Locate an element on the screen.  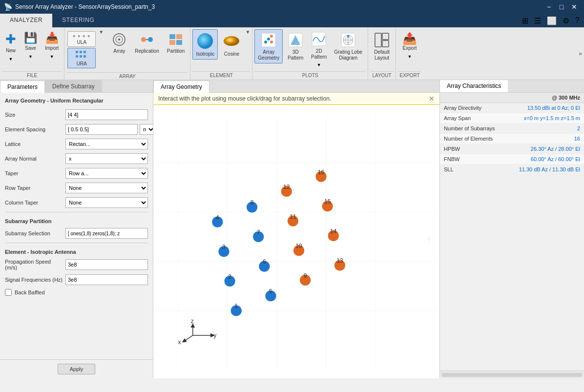
char-row-5: FNBW 60.00° Az / 60.00° El is located at coordinates (512, 159).